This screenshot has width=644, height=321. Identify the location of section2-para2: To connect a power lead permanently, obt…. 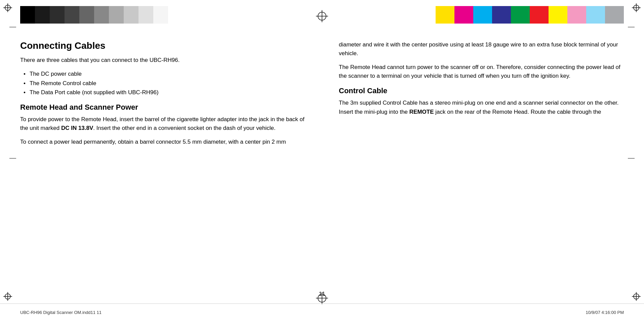
(163, 142).